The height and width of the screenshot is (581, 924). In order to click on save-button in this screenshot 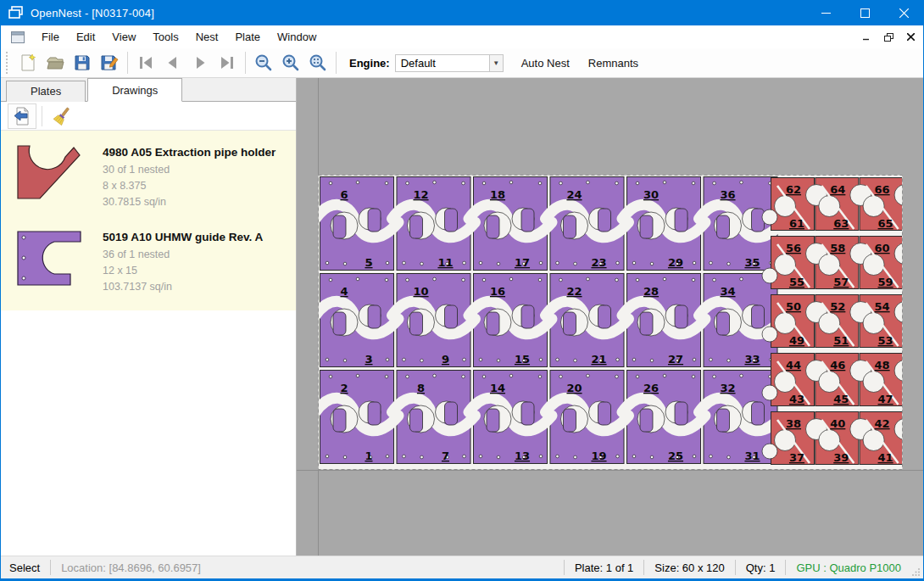, I will do `click(82, 63)`.